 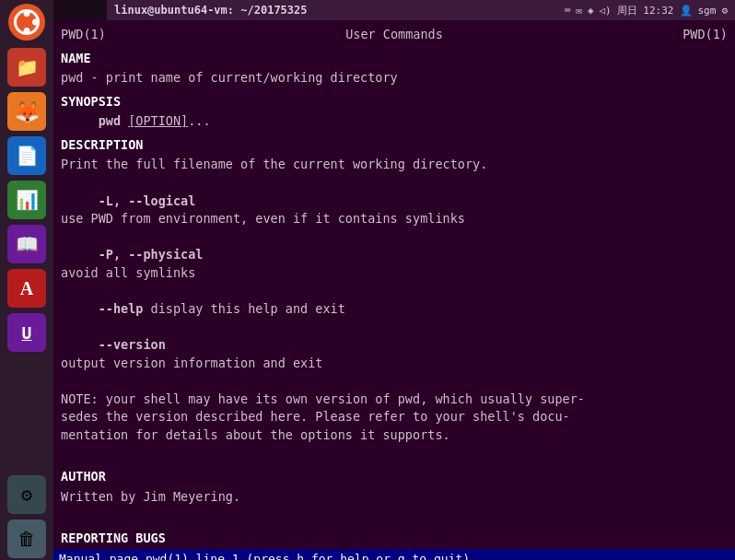 What do you see at coordinates (27, 289) in the screenshot?
I see `font-icon: A` at bounding box center [27, 289].